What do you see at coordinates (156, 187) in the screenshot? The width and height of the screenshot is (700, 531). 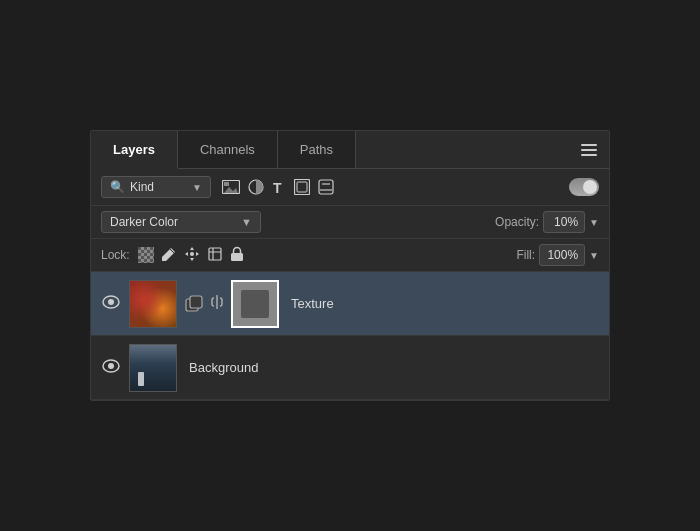 I see `filter-kind-dropdown: 🔍 Kind ▼` at bounding box center [156, 187].